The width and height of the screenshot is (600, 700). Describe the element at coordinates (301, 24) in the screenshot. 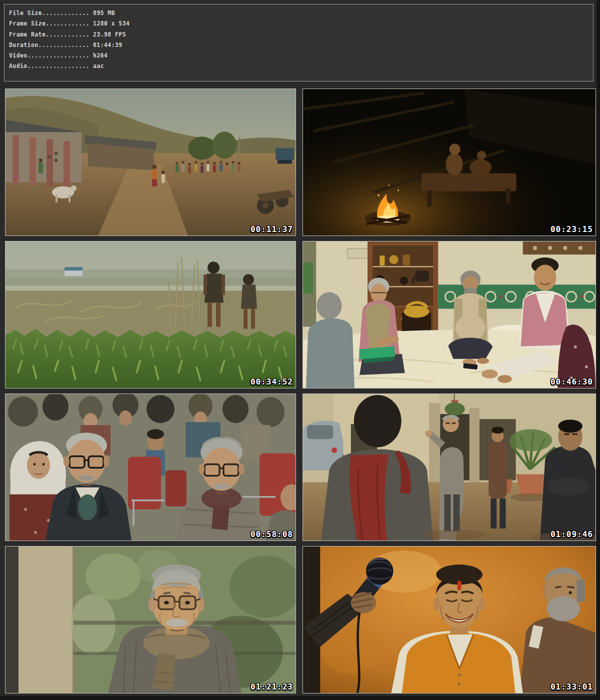

I see `file-info-row: Frame Size............1280 x 534` at that location.